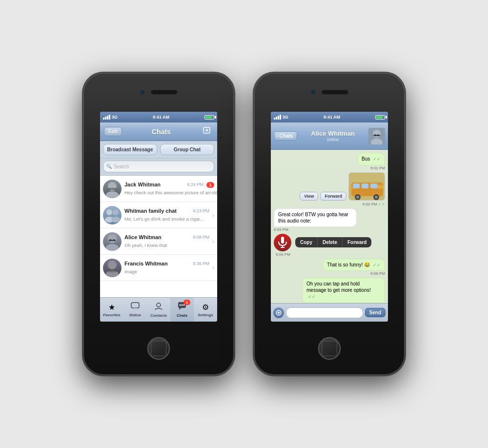 This screenshot has height=448, width=488. Describe the element at coordinates (283, 255) in the screenshot. I see `time-audio: 6:04 PM` at that location.